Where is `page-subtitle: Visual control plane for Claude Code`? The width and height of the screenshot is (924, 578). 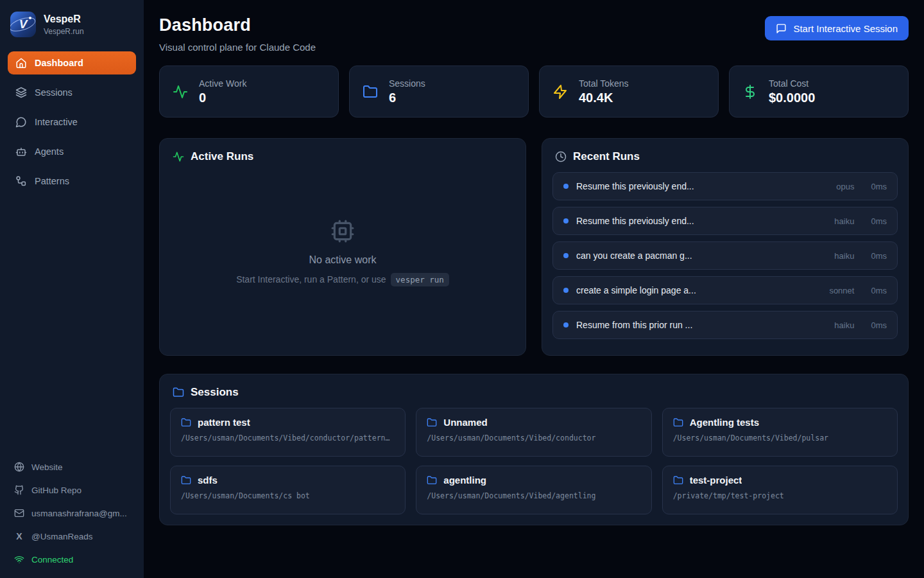 page-subtitle: Visual control plane for Claude Code is located at coordinates (237, 48).